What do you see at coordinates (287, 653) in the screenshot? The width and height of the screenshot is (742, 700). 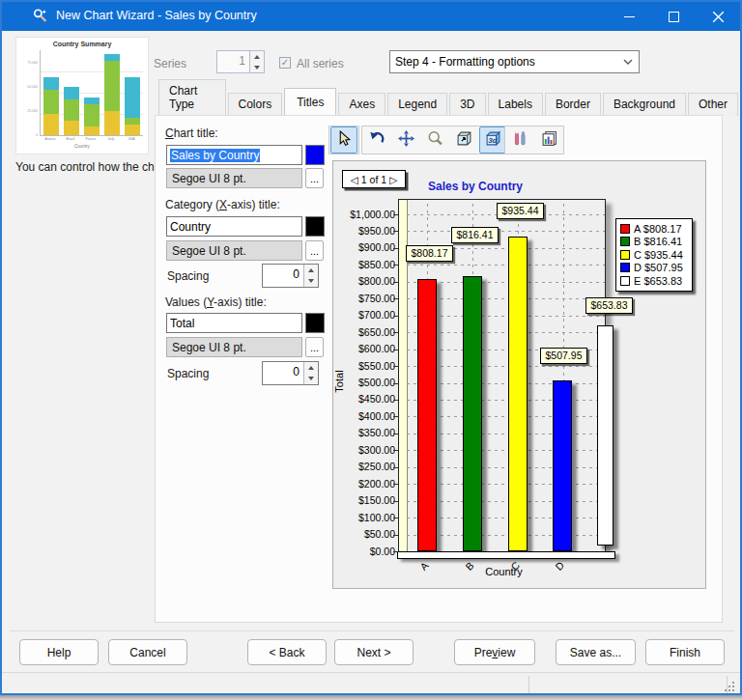 I see `back-button: < Back` at bounding box center [287, 653].